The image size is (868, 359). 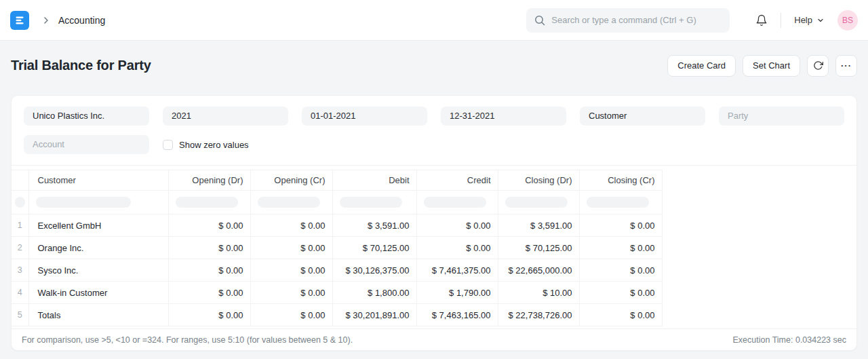 I want to click on show-zero-values-toggle: Show zero values, so click(x=206, y=145).